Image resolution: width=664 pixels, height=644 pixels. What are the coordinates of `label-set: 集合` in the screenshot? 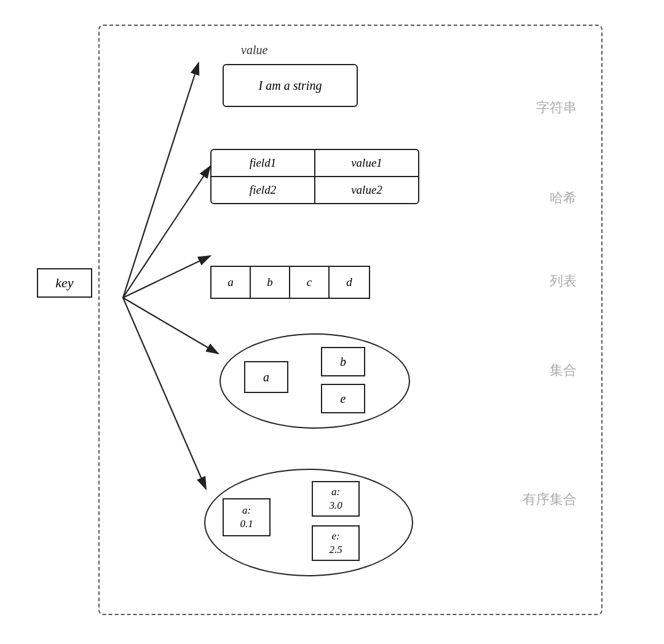 It's located at (563, 370).